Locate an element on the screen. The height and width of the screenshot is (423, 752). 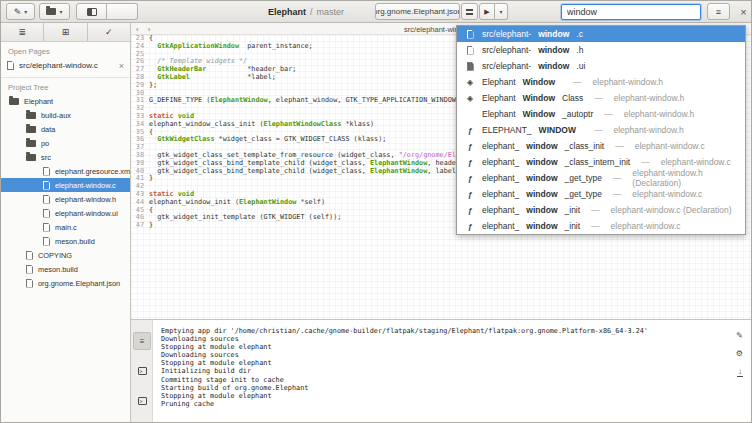
open-page-item: src/elephant-window.c × is located at coordinates (66, 66).